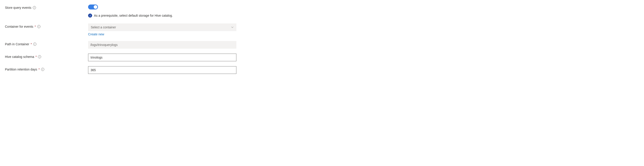 Image resolution: width=644 pixels, height=166 pixels. I want to click on row-path-in-container: Path in Container * i, so click(119, 45).